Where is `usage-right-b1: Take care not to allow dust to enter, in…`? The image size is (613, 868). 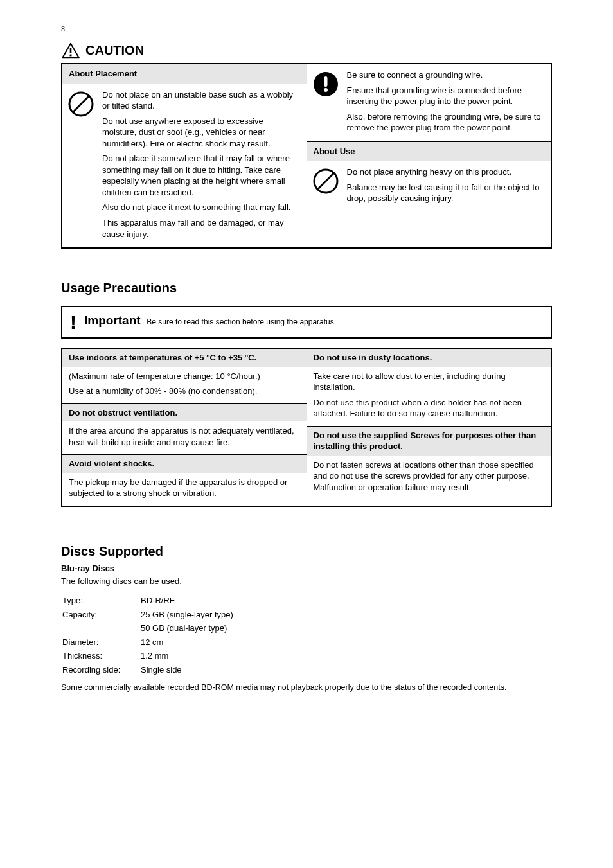
usage-right-b1: Take care not to allow dust to enter, in… is located at coordinates (429, 396).